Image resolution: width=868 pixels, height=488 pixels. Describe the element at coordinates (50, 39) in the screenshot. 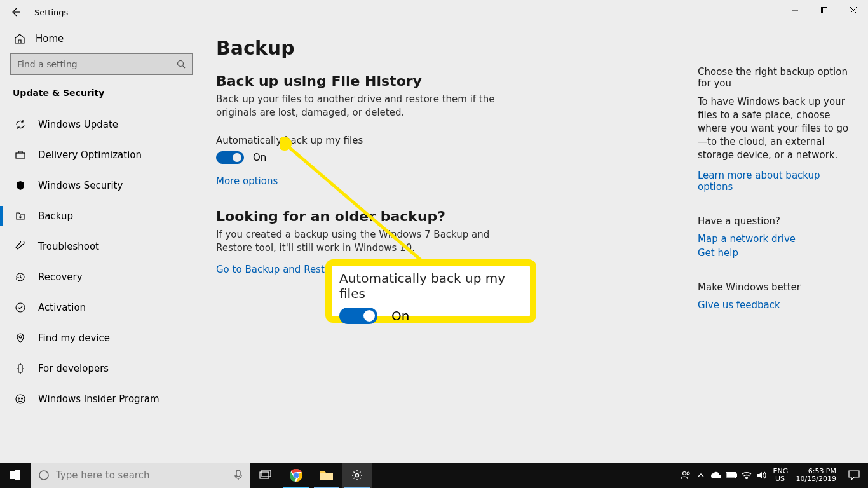

I see `sidebar-home-label: Home` at that location.